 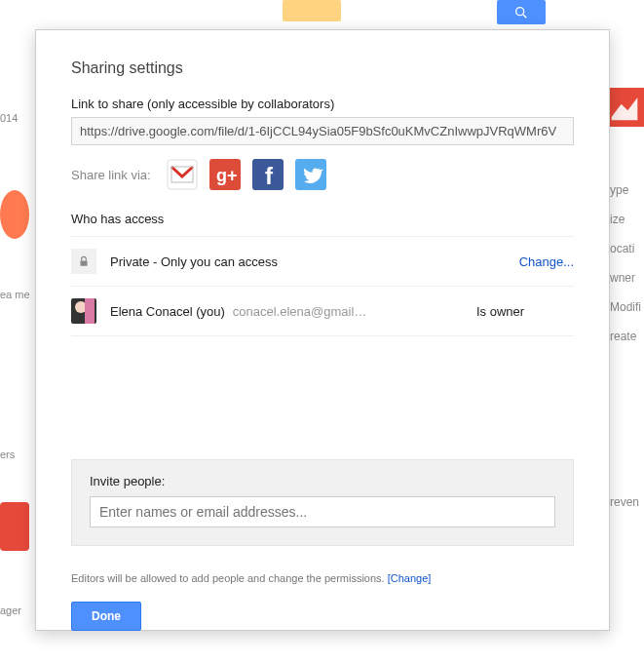 What do you see at coordinates (521, 13) in the screenshot?
I see `search-icon` at bounding box center [521, 13].